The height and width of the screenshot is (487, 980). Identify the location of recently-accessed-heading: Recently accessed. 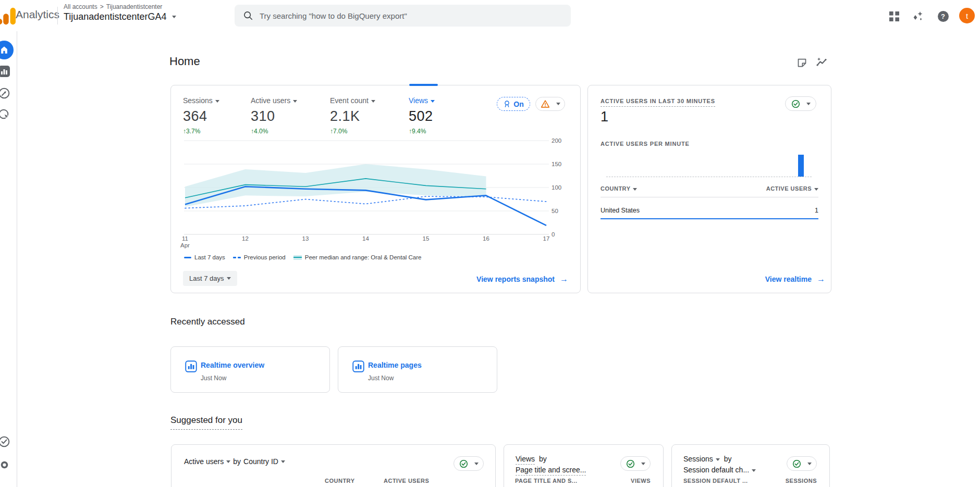
(207, 322).